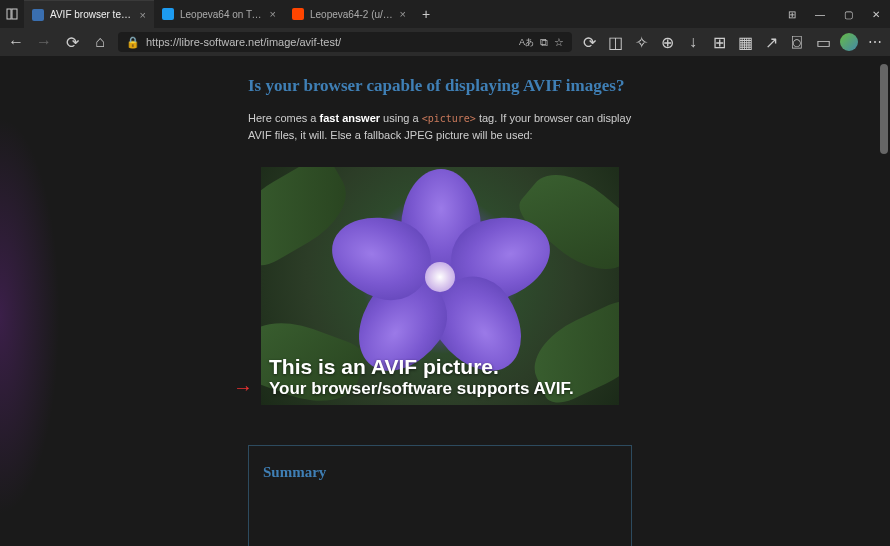 The width and height of the screenshot is (890, 546). What do you see at coordinates (449, 118) in the screenshot?
I see `code-text: <picture>` at bounding box center [449, 118].